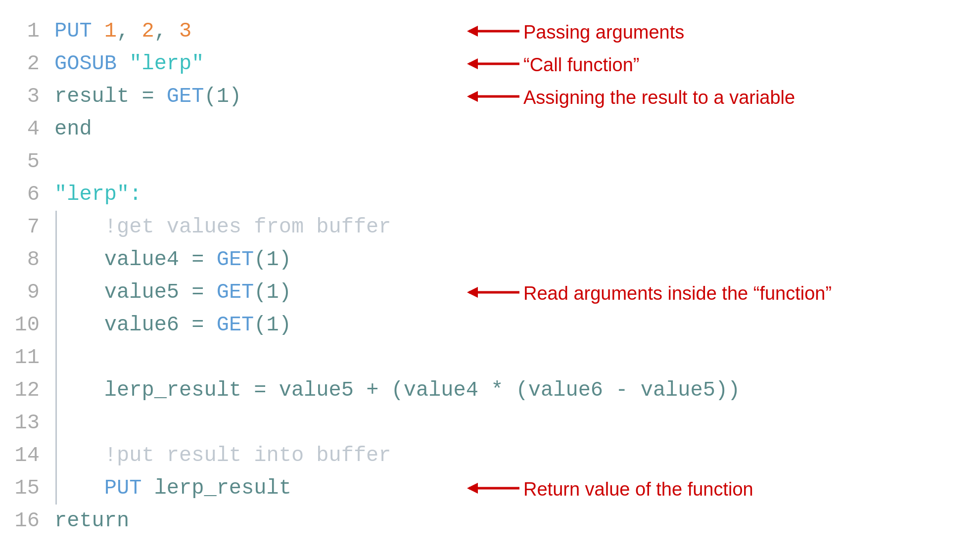  Describe the element at coordinates (173, 260) in the screenshot. I see `line-content-8: value4 = GET(1)` at that location.